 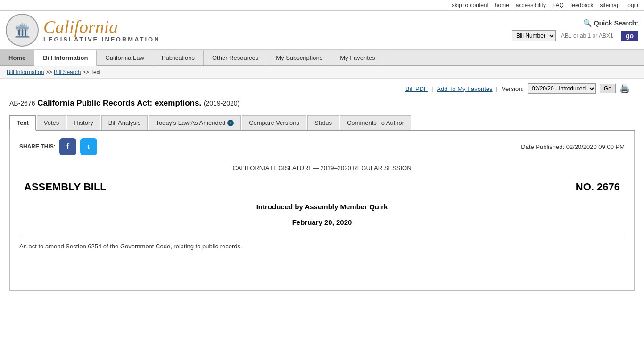 I want to click on content-tabs: Text Votes History Bill Analysis Today's…, so click(x=322, y=123).